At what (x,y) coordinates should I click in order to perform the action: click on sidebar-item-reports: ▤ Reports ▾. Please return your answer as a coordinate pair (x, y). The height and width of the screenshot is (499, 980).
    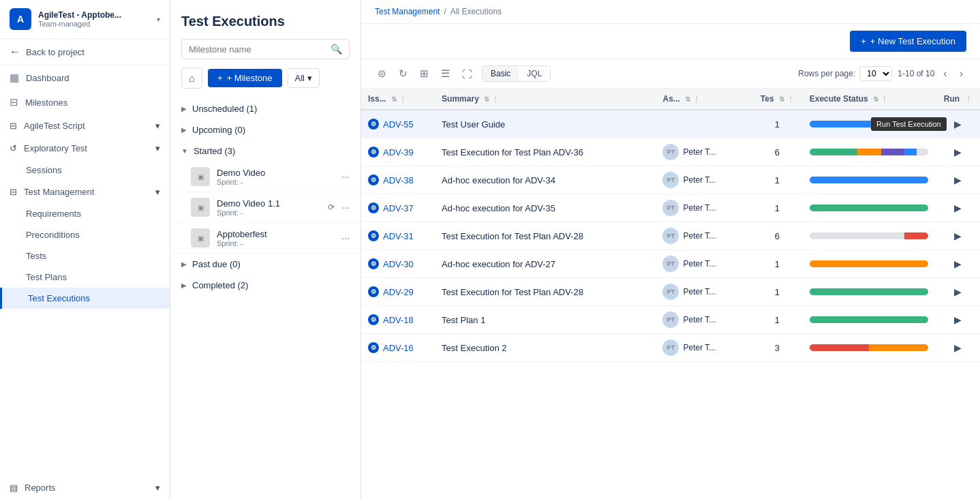
    Looking at the image, I should click on (85, 488).